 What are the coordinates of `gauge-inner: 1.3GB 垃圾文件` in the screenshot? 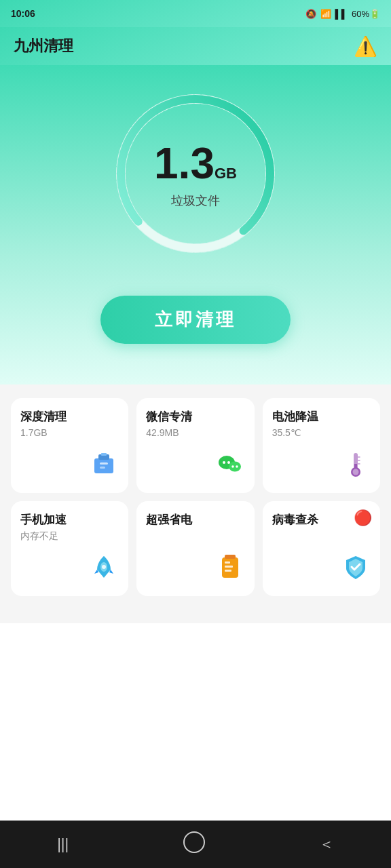 It's located at (196, 174).